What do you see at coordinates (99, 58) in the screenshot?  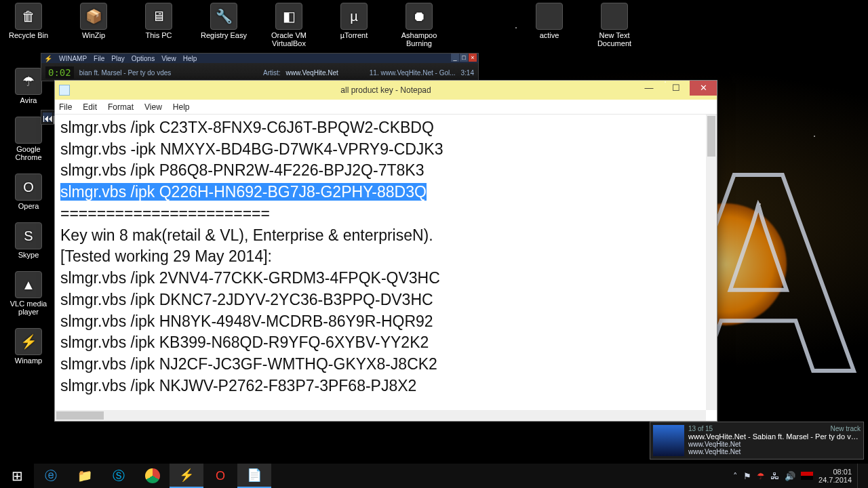 I see `winamp-menu-file: File` at bounding box center [99, 58].